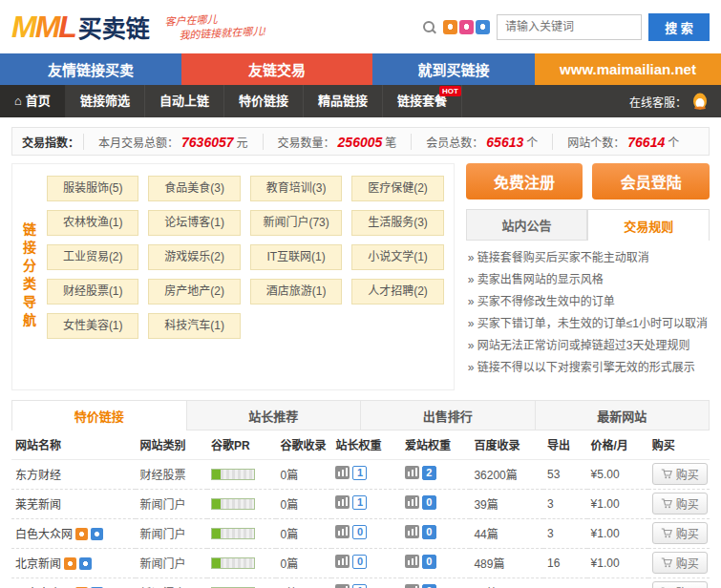  I want to click on tab-newest-sites: 最新网站, so click(623, 415).